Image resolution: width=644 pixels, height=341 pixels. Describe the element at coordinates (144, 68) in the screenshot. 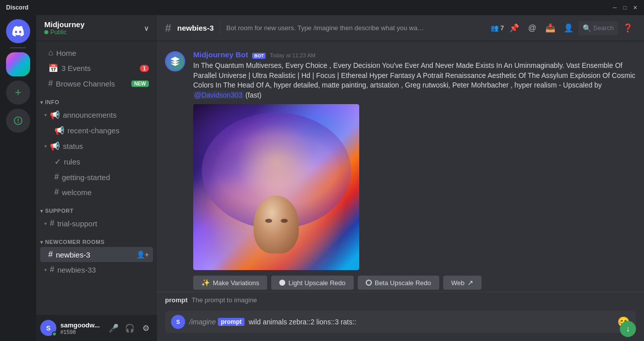

I see `events-badge: 1` at that location.